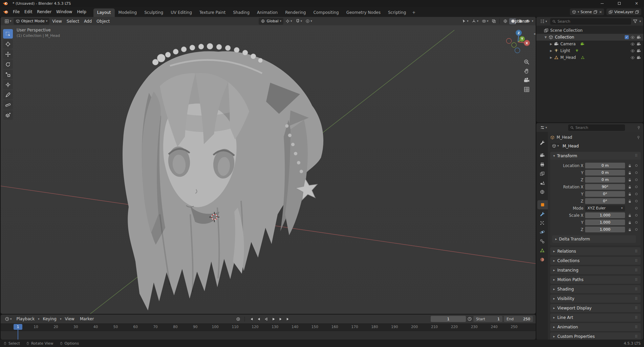 Image resolution: width=644 pixels, height=347 pixels. I want to click on timeline-menu-keying: Keying, so click(50, 319).